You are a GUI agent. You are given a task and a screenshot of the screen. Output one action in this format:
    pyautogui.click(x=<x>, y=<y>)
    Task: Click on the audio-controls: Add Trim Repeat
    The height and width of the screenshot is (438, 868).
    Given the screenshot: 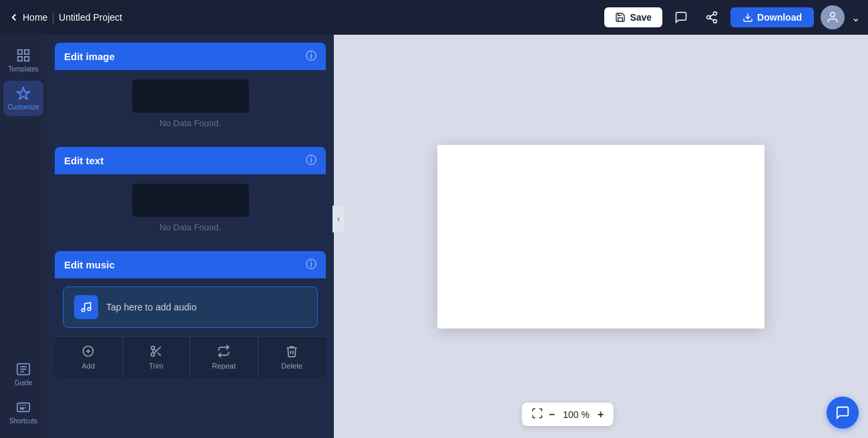 What is the action you would take?
    pyautogui.click(x=190, y=357)
    